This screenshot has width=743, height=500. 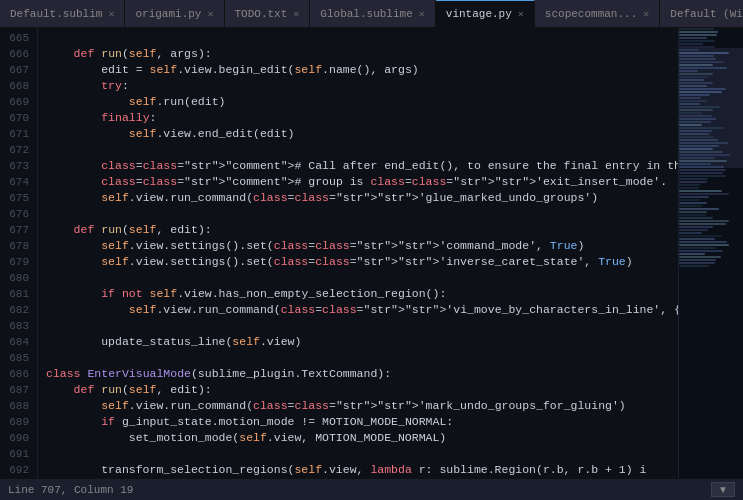 What do you see at coordinates (702, 14) in the screenshot?
I see `tab-tab7: Default (Wind...✕` at bounding box center [702, 14].